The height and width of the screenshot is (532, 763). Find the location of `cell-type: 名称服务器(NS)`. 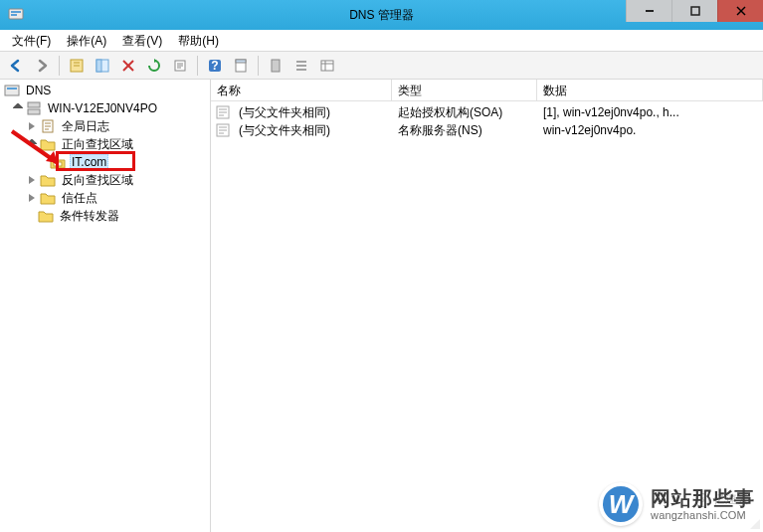

cell-type: 名称服务器(NS) is located at coordinates (465, 131).